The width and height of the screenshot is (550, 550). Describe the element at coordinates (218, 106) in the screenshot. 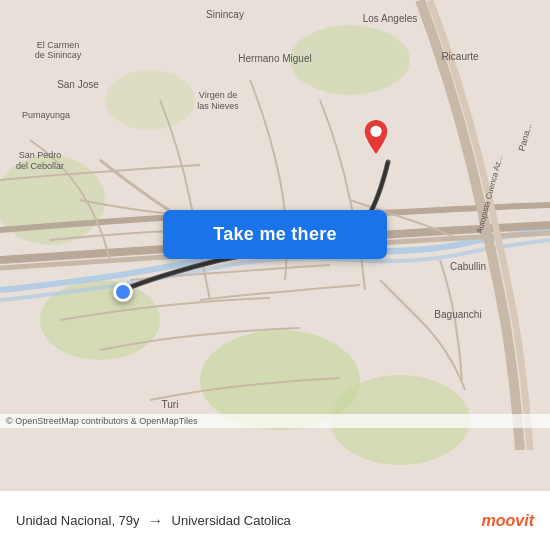

I see `svg-text: las Nieves` at that location.